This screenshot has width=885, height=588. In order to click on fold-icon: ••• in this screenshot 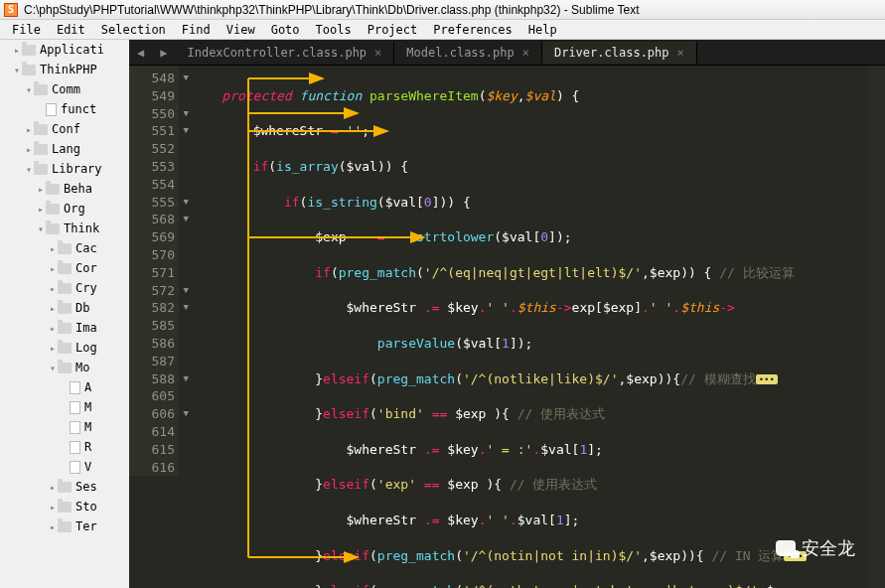, I will do `click(767, 379)`.